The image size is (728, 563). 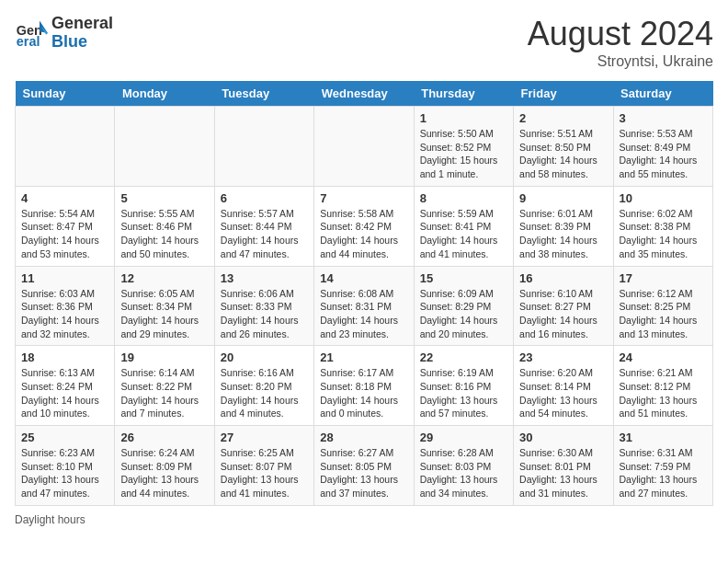 What do you see at coordinates (563, 438) in the screenshot?
I see `day-number: 30` at bounding box center [563, 438].